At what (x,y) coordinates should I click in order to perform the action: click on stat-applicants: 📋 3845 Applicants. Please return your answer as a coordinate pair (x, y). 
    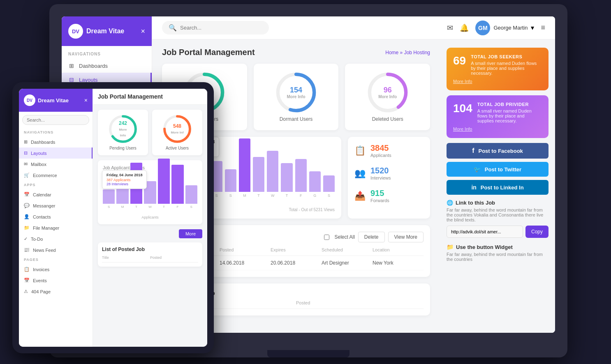
    Looking at the image, I should click on (389, 150).